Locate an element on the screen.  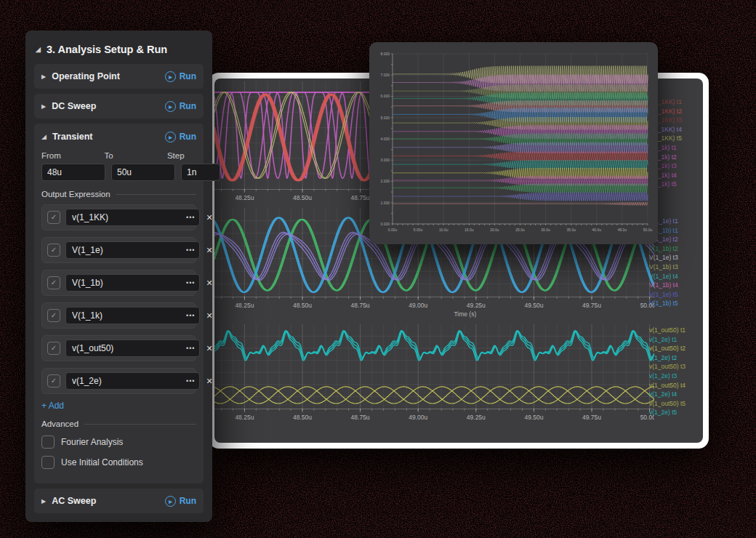
svg-text: 15.0u is located at coordinates (470, 230).